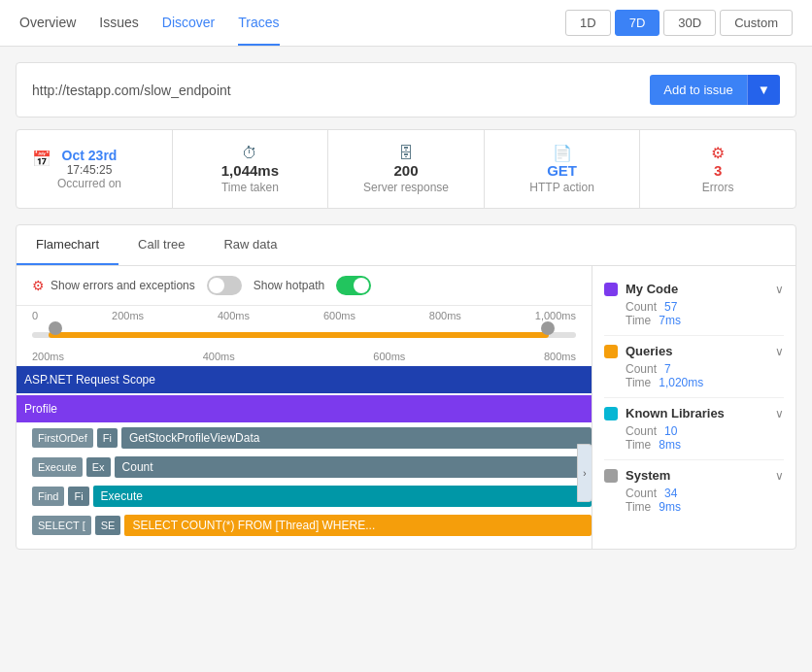 The height and width of the screenshot is (672, 812). I want to click on stat-http-action: 📄 GET HTTP action, so click(563, 169).